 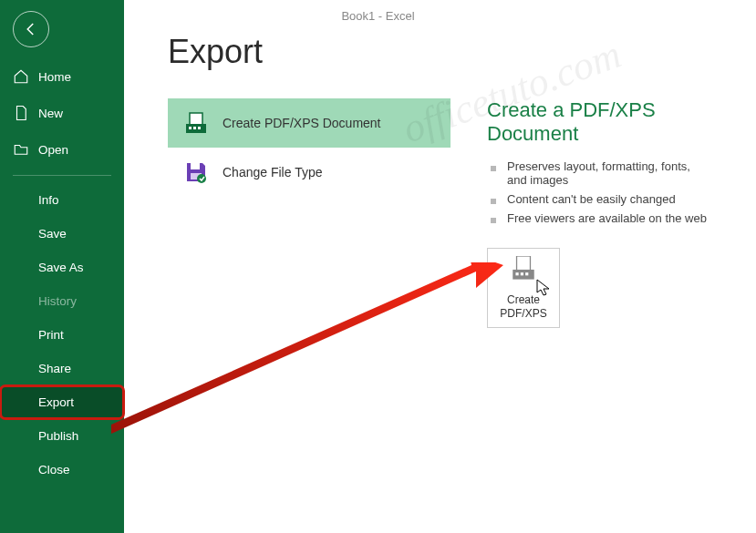 What do you see at coordinates (62, 233) in the screenshot?
I see `sidebar-item-save: Save` at bounding box center [62, 233].